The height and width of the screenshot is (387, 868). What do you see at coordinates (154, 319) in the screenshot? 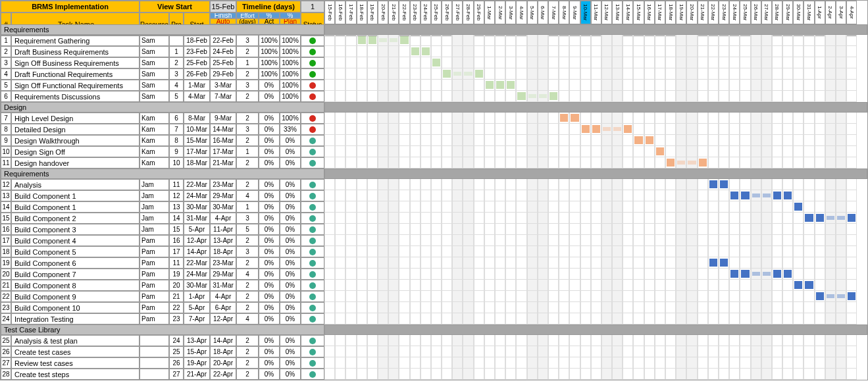
I see `cell: Pam` at bounding box center [154, 319].